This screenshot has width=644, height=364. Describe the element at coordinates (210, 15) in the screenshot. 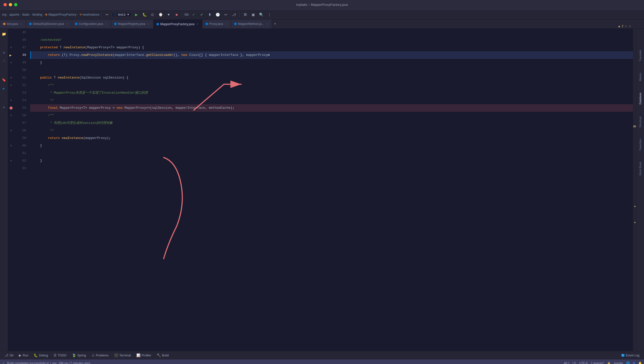

I see `git-push: ⬆` at that location.